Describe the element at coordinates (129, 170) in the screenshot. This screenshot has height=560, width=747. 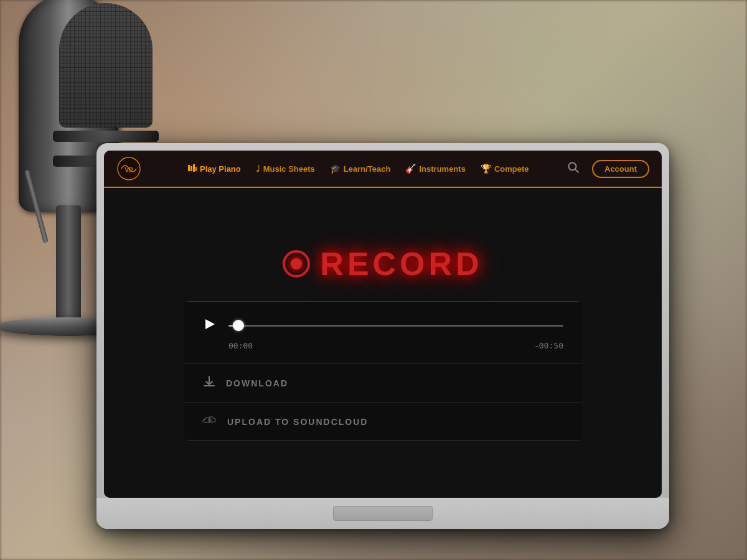
I see `svg-text: VP` at that location.